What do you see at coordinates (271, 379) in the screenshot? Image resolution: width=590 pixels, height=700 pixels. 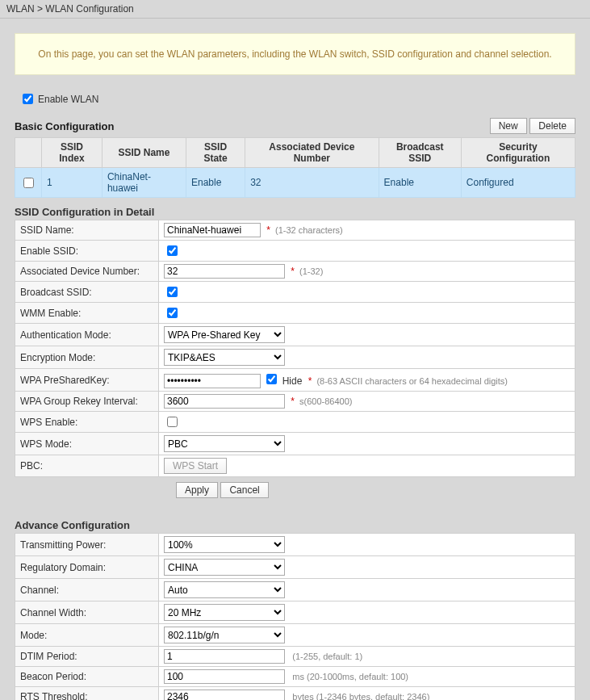 I see `hide-psk-checkbox` at bounding box center [271, 379].